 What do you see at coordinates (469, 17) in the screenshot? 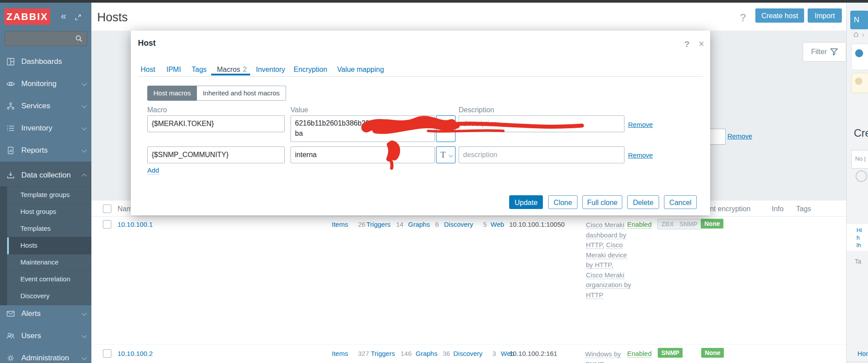
I see `page-header: Hosts ? Create host Import` at bounding box center [469, 17].